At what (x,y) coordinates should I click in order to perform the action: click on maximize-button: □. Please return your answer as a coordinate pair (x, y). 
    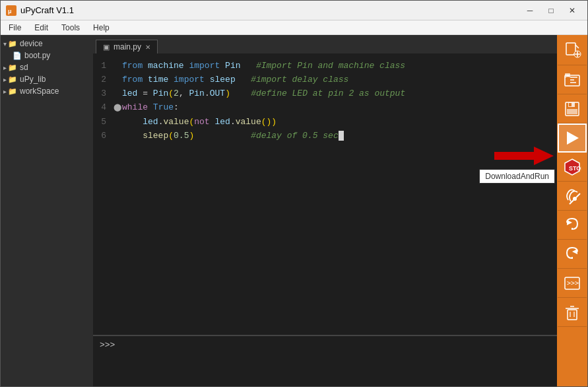
    Looking at the image, I should click on (551, 11).